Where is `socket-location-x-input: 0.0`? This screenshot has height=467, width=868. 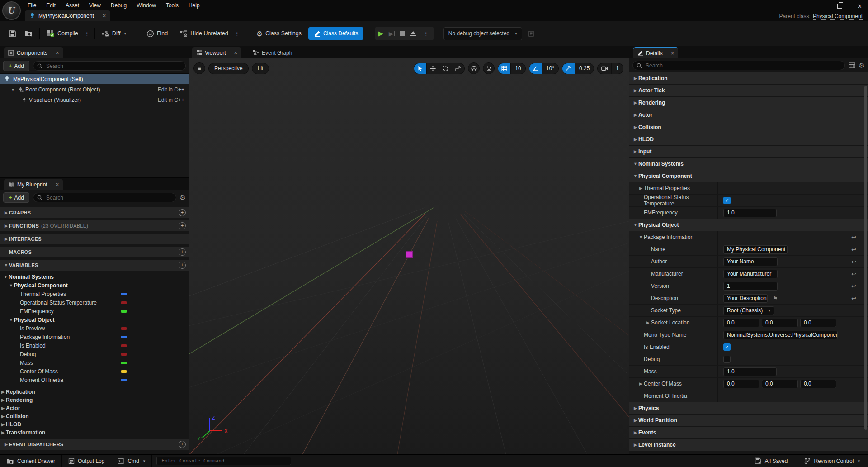 socket-location-x-input: 0.0 is located at coordinates (741, 323).